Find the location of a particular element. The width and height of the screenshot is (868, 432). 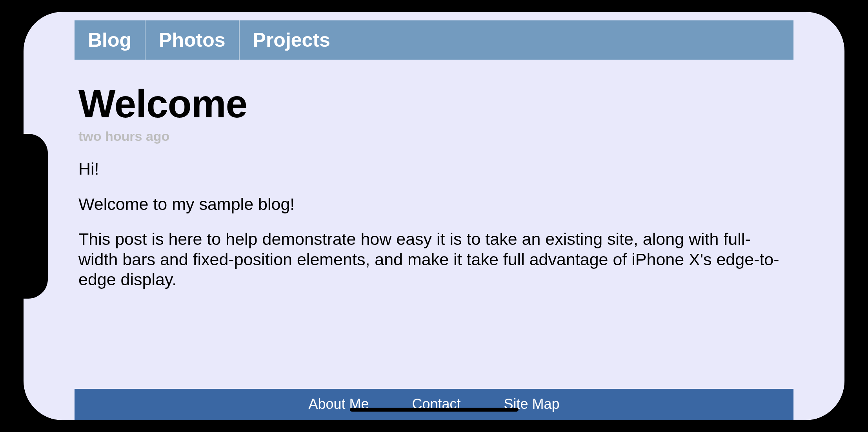

post-paragraph: Hi! is located at coordinates (434, 169).